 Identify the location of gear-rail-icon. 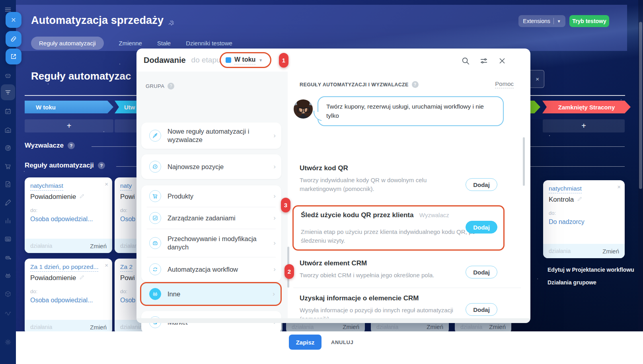
(8, 342).